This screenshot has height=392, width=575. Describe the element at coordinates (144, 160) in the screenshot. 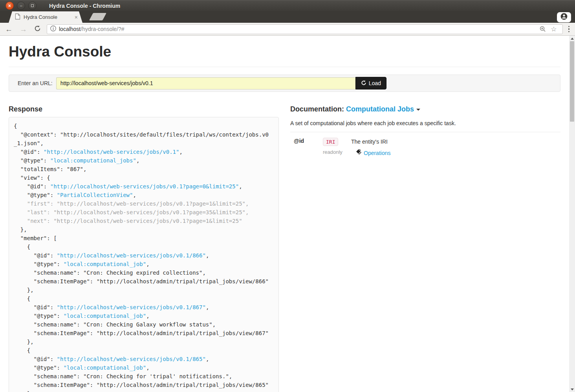

I see `json-line: "@type": "local:computational_jobs",` at that location.